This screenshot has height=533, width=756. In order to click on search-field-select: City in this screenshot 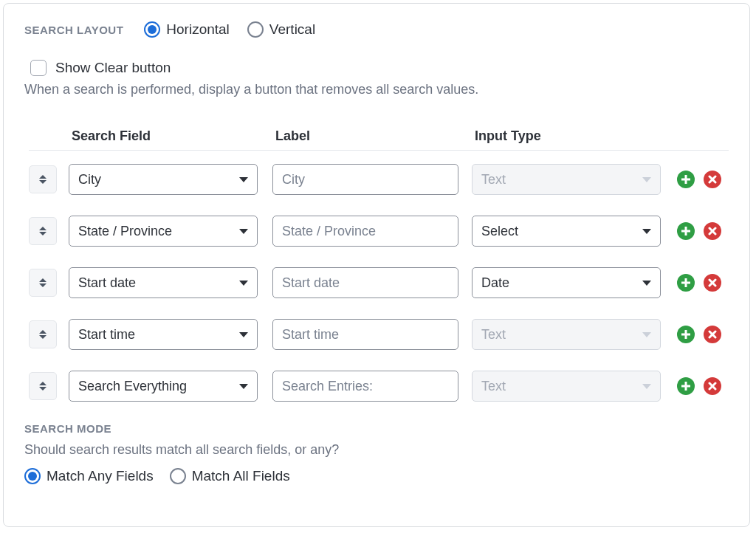, I will do `click(163, 179)`.